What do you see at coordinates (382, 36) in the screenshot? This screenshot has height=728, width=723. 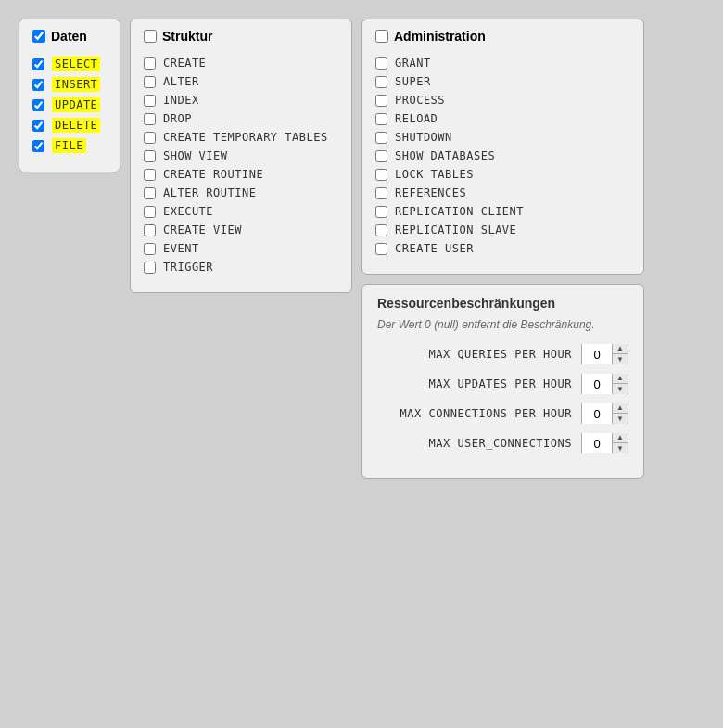 I see `administration-header-checkbox` at bounding box center [382, 36].